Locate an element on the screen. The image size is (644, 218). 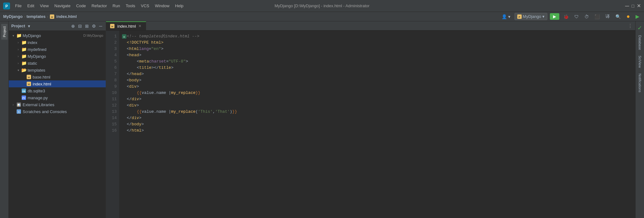
menu-file: File is located at coordinates (18, 6).